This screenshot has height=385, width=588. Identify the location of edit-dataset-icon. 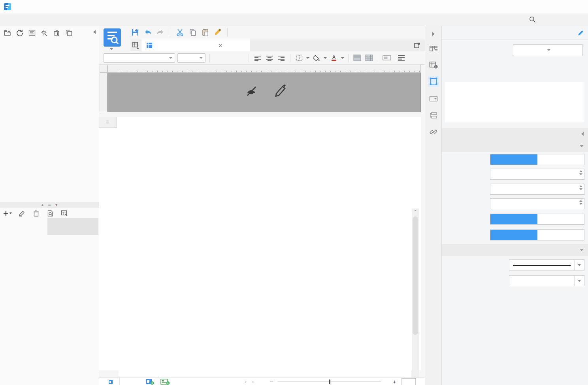
(22, 213).